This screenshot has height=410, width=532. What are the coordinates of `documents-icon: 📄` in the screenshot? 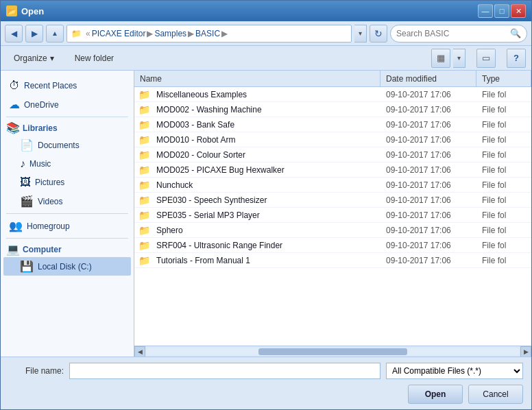 It's located at (27, 145).